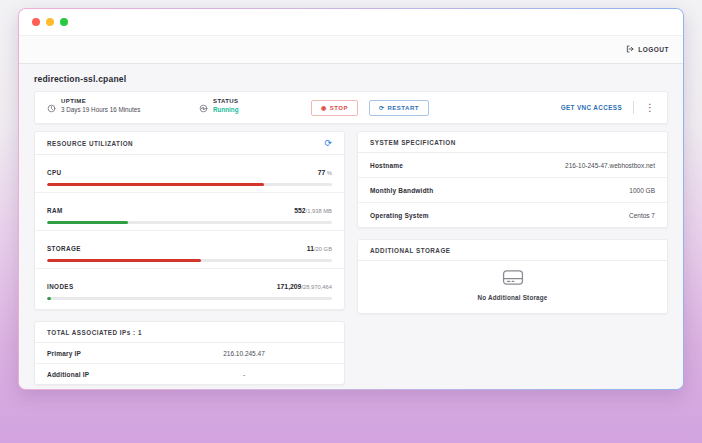  What do you see at coordinates (642, 216) in the screenshot?
I see `operating-system-value: Centos 7` at bounding box center [642, 216].